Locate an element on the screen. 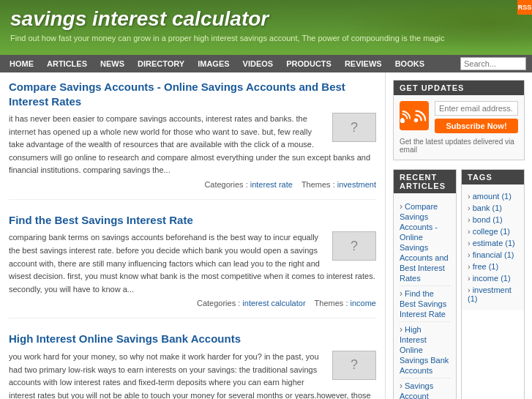 The image size is (532, 399). site-title: savings interest calculator is located at coordinates (266, 19).